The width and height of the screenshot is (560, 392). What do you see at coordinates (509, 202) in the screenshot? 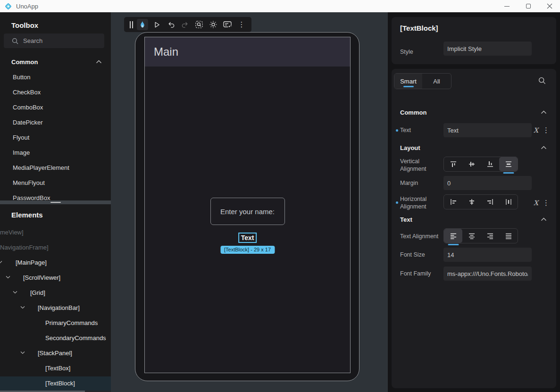
I see `halign-stretch-button` at bounding box center [509, 202].